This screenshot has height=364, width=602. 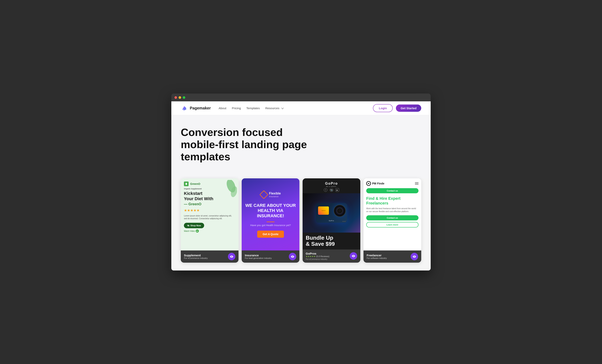 What do you see at coordinates (383, 108) in the screenshot?
I see `login-button: Login` at bounding box center [383, 108].